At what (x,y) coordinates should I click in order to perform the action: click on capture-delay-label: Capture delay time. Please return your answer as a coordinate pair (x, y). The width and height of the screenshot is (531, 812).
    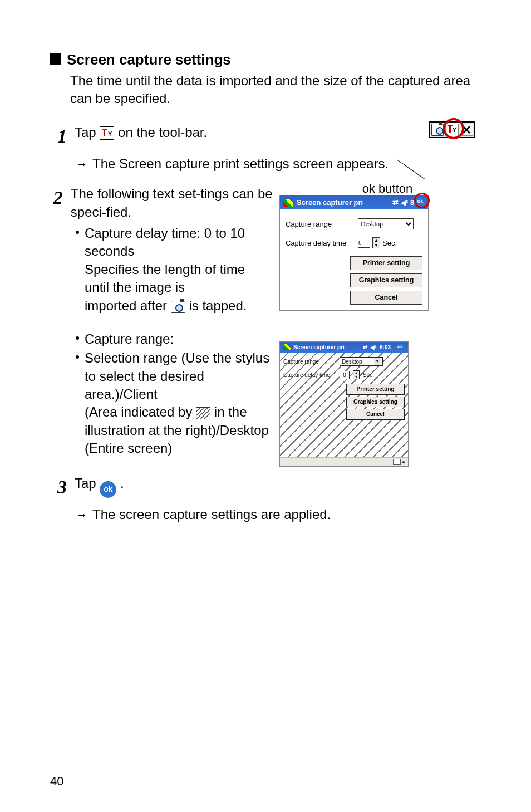
    Looking at the image, I should click on (319, 243).